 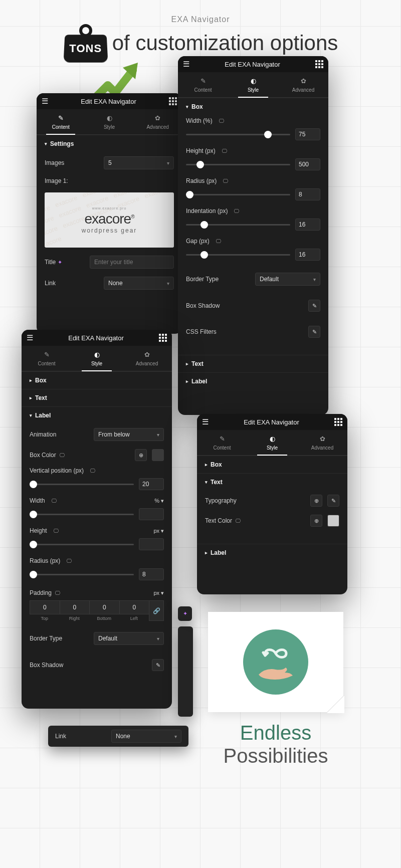 What do you see at coordinates (139, 163) in the screenshot?
I see `images-select: 5` at bounding box center [139, 163].